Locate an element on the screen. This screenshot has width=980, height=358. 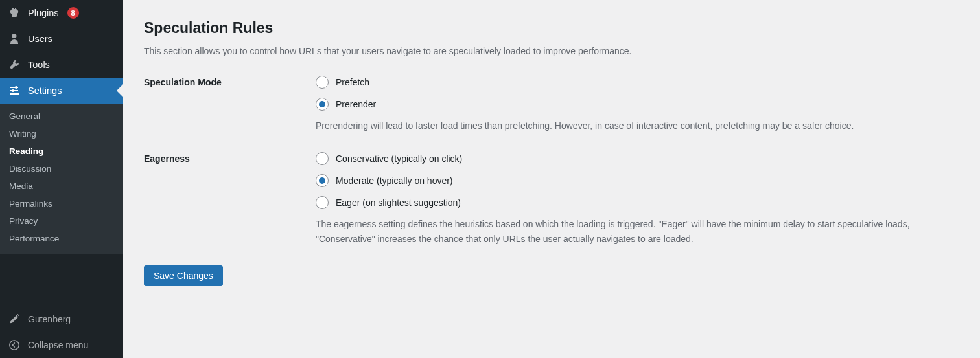
update-badge: 8 is located at coordinates (73, 13).